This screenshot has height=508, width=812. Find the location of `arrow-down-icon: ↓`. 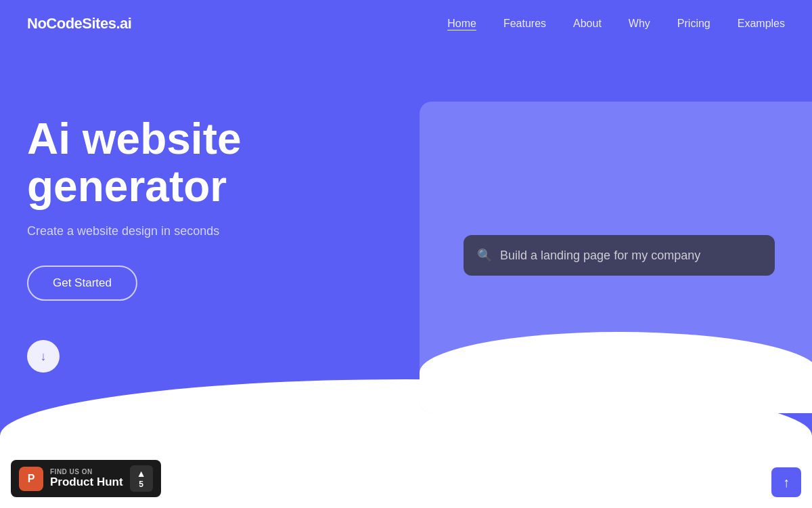

arrow-down-icon: ↓ is located at coordinates (43, 356).